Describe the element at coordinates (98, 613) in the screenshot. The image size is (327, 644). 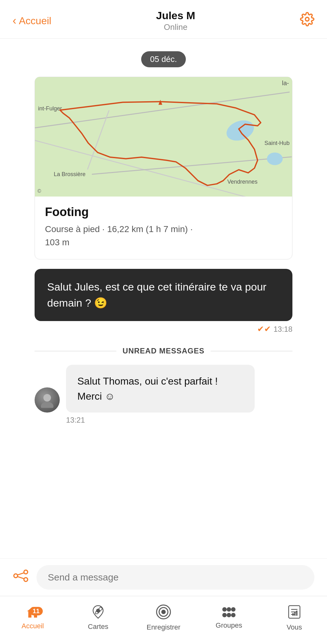
I see `nav-icon-wrapper-cartes` at that location.